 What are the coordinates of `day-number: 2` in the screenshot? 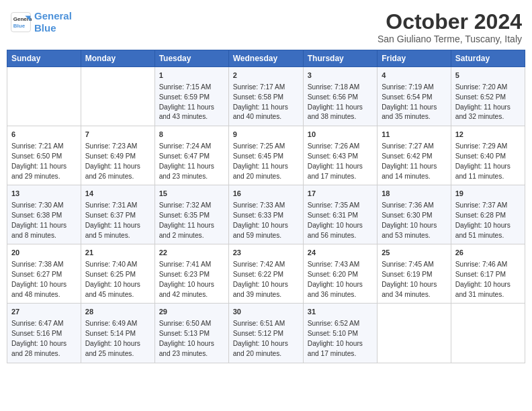 It's located at (266, 76).